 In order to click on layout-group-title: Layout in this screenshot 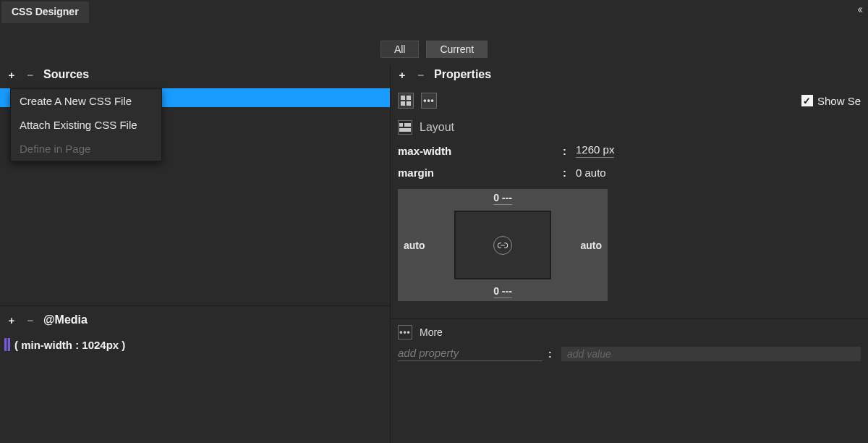, I will do `click(437, 127)`.